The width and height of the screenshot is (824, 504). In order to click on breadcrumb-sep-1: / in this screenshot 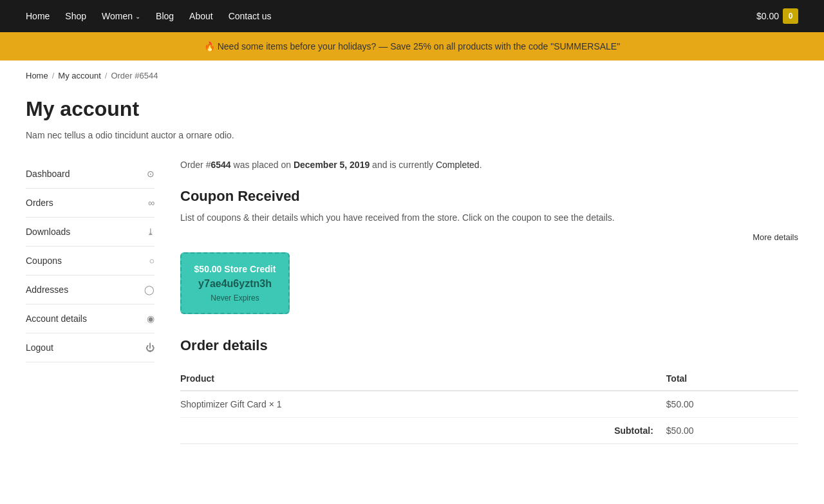, I will do `click(53, 76)`.